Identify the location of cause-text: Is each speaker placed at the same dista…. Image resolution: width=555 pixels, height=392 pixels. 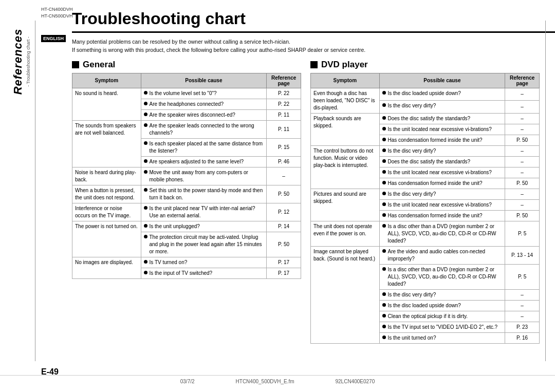
(207, 147).